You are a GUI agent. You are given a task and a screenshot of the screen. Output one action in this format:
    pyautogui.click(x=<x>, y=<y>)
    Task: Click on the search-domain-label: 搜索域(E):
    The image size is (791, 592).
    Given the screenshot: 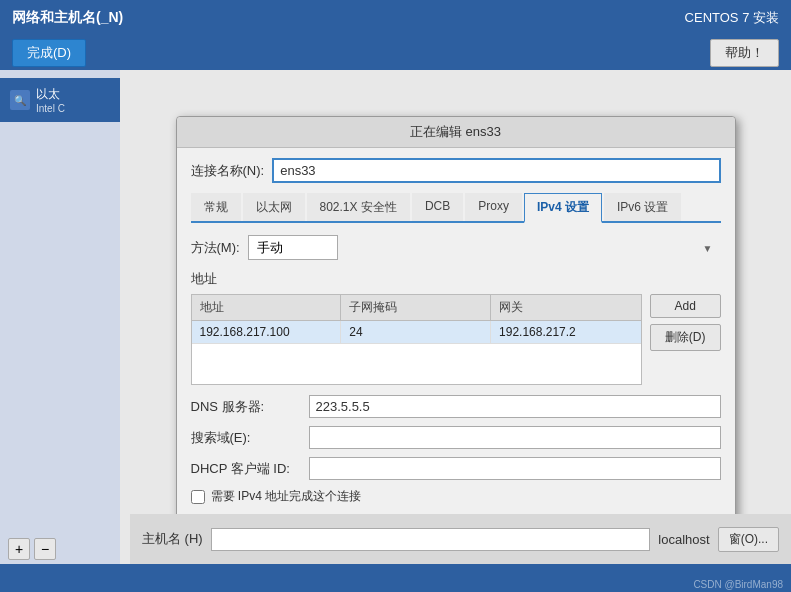 What is the action you would take?
    pyautogui.click(x=246, y=438)
    